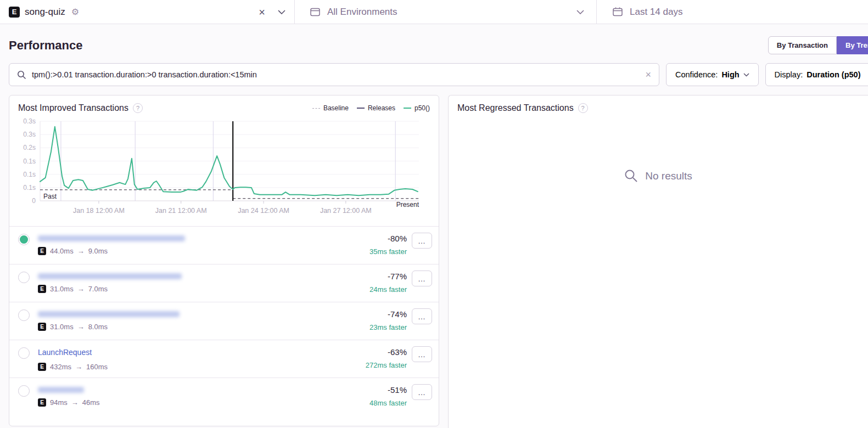  I want to click on confidence-value: High, so click(730, 75).